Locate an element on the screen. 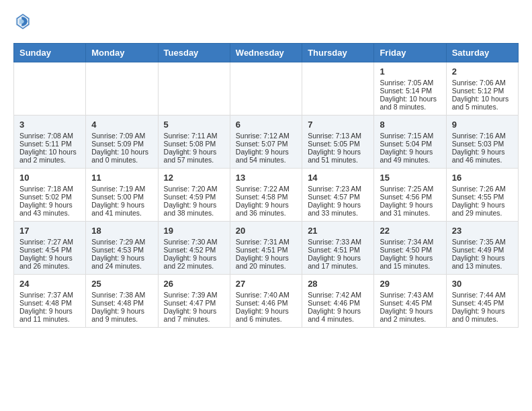 The width and height of the screenshot is (532, 411). day-number: 12 is located at coordinates (194, 177).